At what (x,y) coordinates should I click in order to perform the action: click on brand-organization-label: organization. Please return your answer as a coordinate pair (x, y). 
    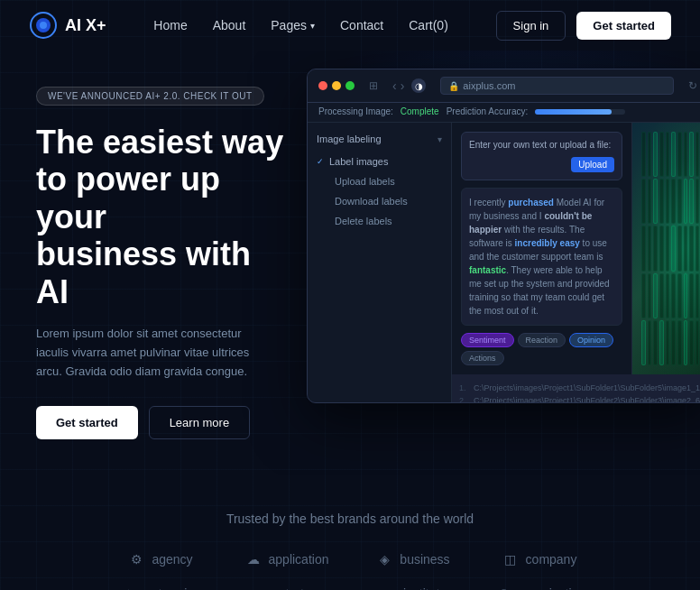
    Looking at the image, I should click on (551, 588).